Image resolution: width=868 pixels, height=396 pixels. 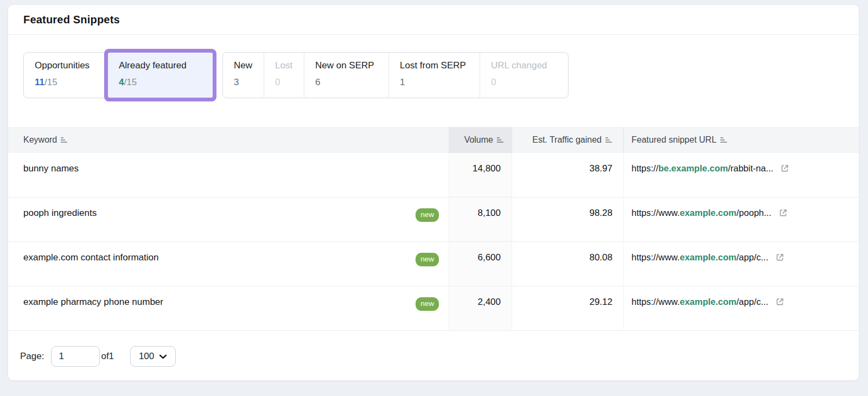 I want to click on tab-lost-label: Lost, so click(x=284, y=66).